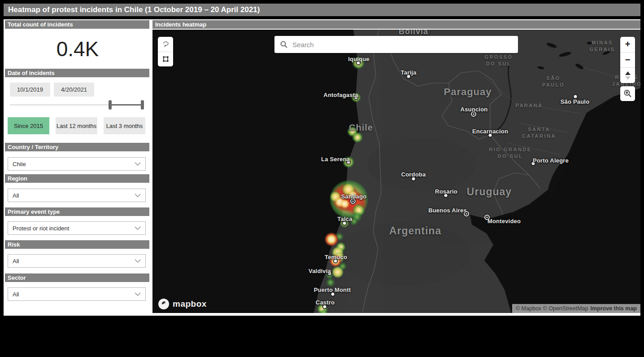 The height and width of the screenshot is (357, 644). Describe the element at coordinates (322, 10) in the screenshot. I see `page-title: Heatmap of protest incidents in Chile (1…` at that location.